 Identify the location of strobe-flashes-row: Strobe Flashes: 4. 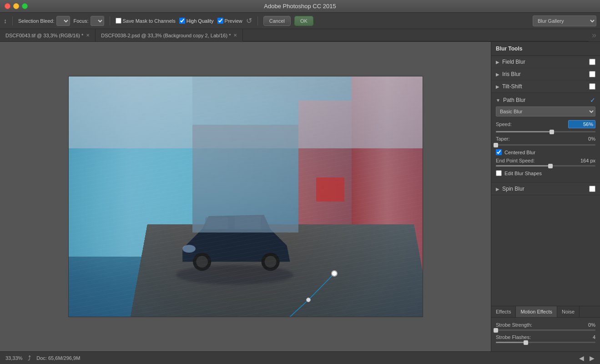
(546, 337).